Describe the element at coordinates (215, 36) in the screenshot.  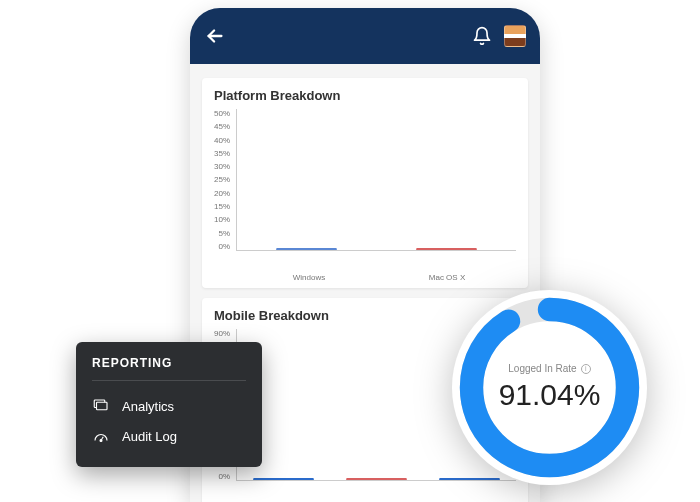
I see `back-button` at that location.